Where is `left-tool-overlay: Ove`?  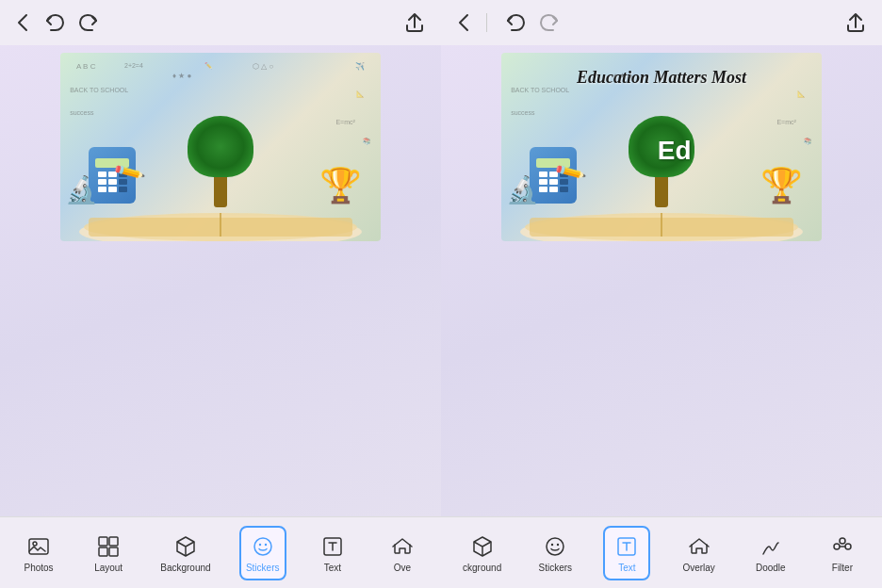 left-tool-overlay: Ove is located at coordinates (402, 553).